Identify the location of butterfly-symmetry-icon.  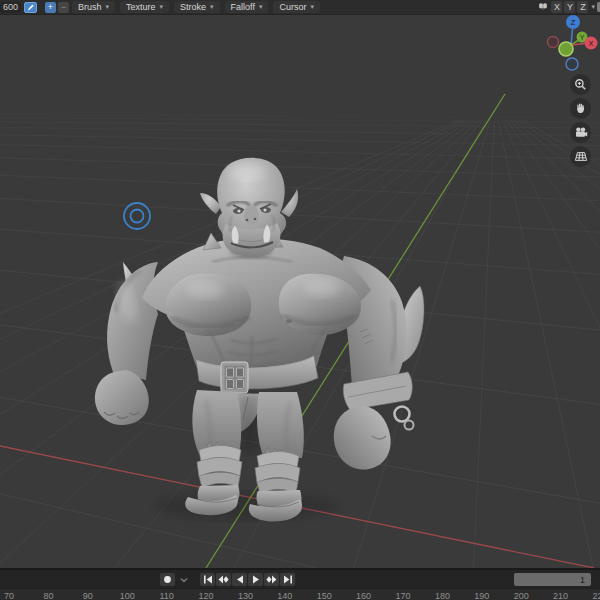
(543, 7).